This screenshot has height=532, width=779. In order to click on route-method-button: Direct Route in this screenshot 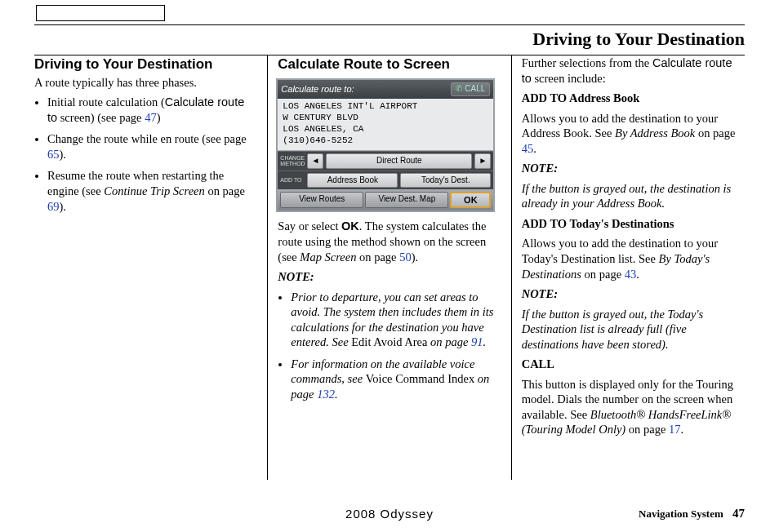, I will do `click(398, 162)`.